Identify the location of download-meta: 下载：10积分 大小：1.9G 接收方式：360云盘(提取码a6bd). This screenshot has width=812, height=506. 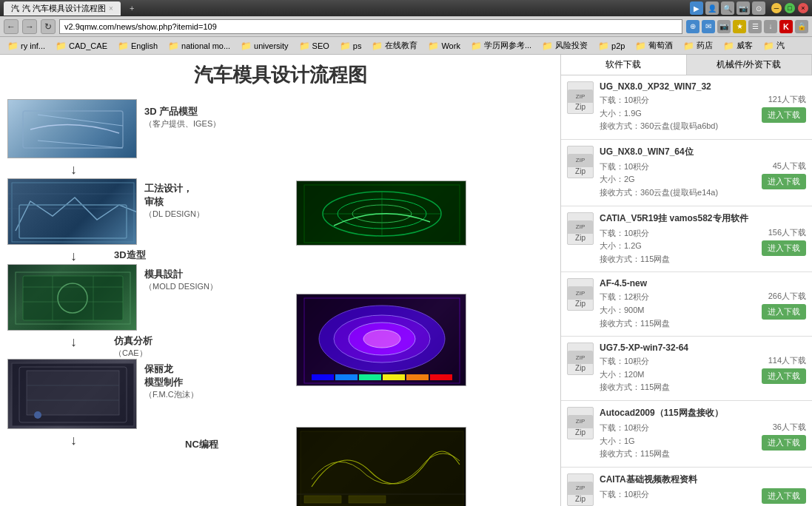
(659, 114).